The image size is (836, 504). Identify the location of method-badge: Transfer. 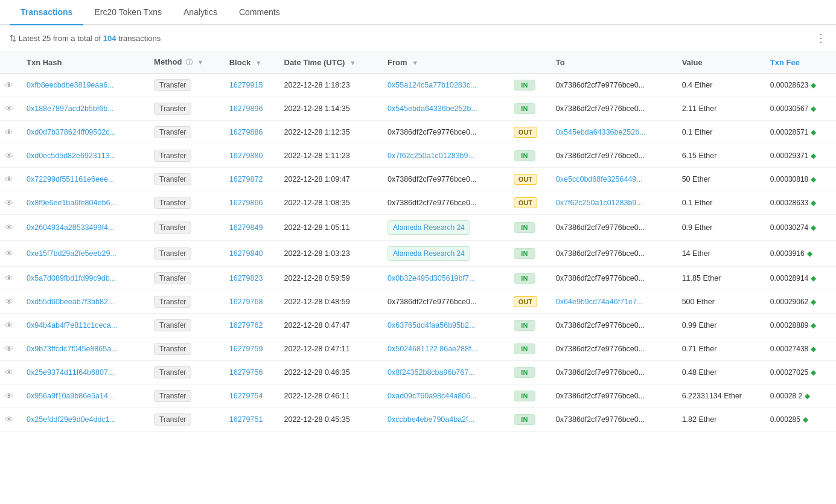
(173, 85).